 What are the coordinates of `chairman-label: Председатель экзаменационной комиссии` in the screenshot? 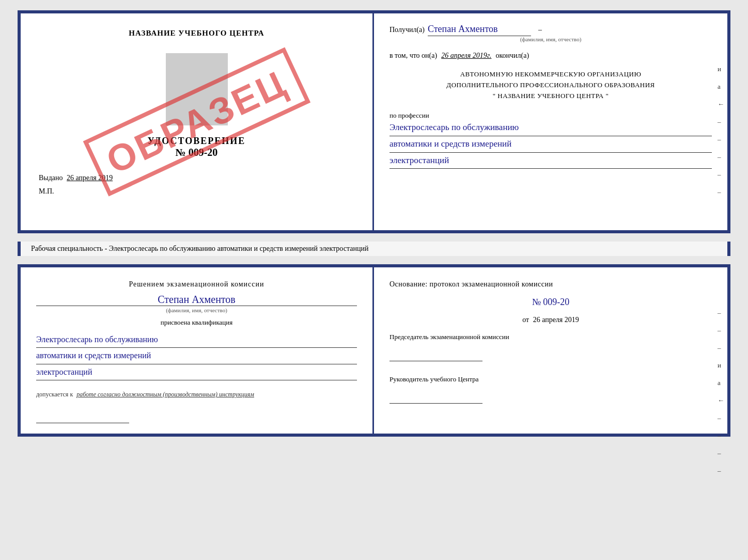 It's located at (551, 347).